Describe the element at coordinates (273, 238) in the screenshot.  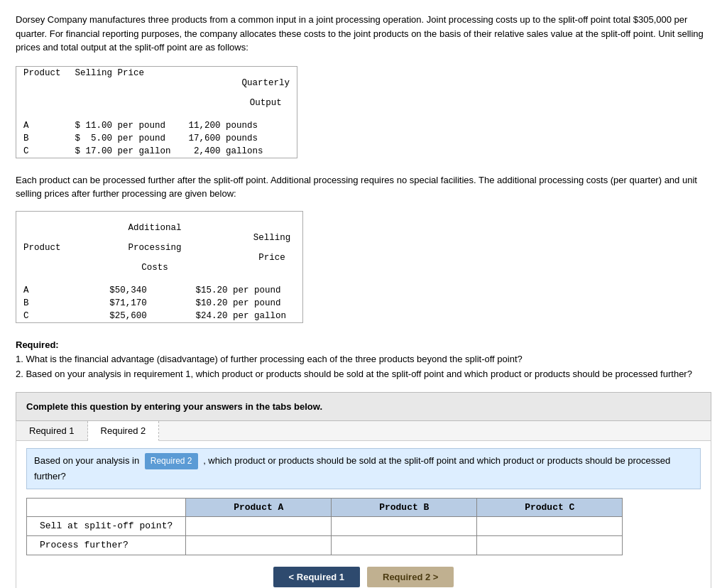
I see `tbl2-selling-line1: Selling` at that location.